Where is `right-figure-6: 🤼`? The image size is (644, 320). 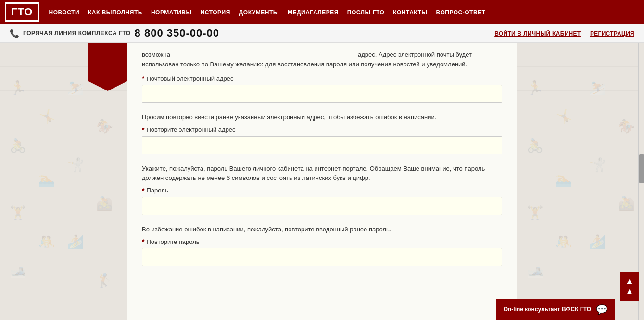 right-figure-6: 🤼 is located at coordinates (564, 242).